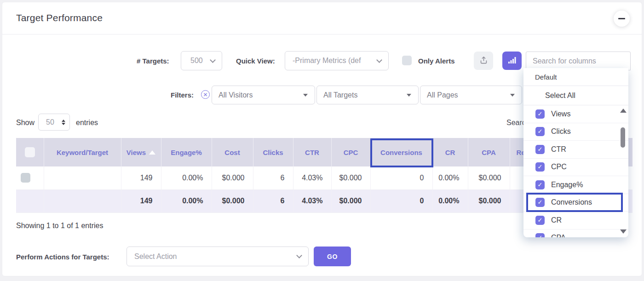  Describe the element at coordinates (273, 201) in the screenshot. I see `totals-clicks: 6` at that location.